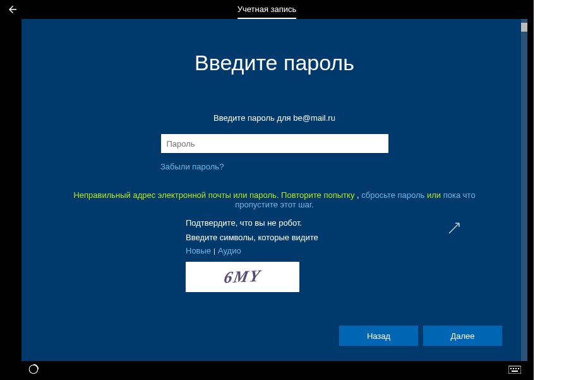 The height and width of the screenshot is (380, 588). I want to click on ease-of-access-icon, so click(33, 371).